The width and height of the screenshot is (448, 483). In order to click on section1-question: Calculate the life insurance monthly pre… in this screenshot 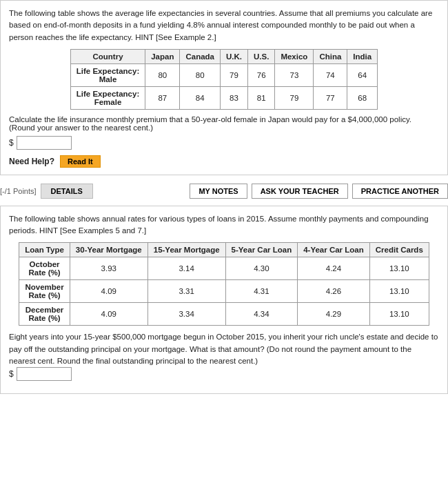, I will do `click(224, 124)`.